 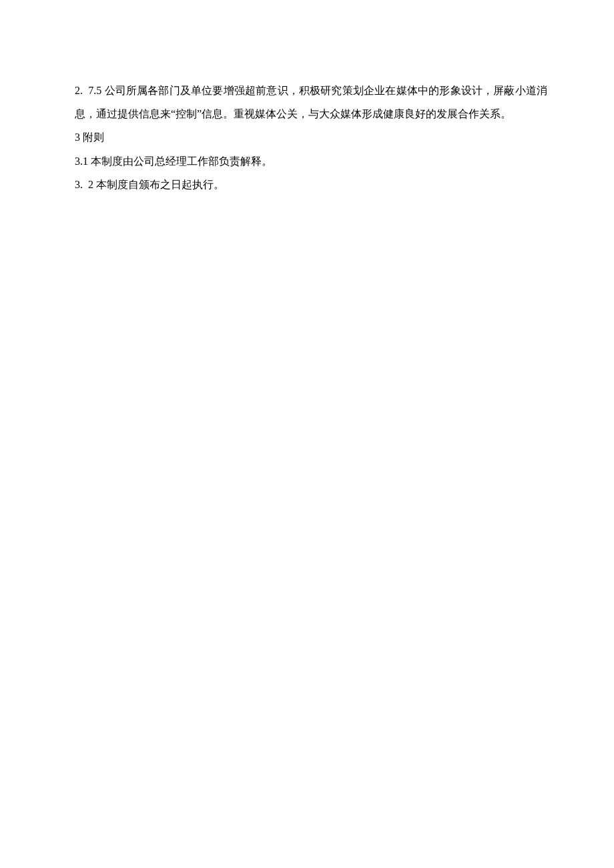 What do you see at coordinates (311, 184) in the screenshot?
I see `paragraph-3-2: 3. 2 本制度自颁布之日起执行。` at bounding box center [311, 184].